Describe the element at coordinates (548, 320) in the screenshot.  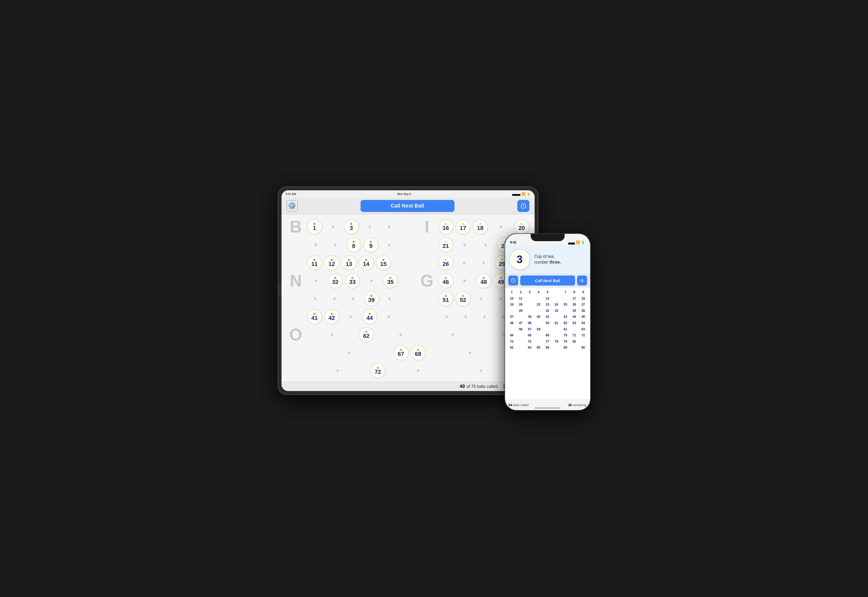
I see `iphone-number-grid: 12345·7891011··14··17181920·222324252627…` at that location.